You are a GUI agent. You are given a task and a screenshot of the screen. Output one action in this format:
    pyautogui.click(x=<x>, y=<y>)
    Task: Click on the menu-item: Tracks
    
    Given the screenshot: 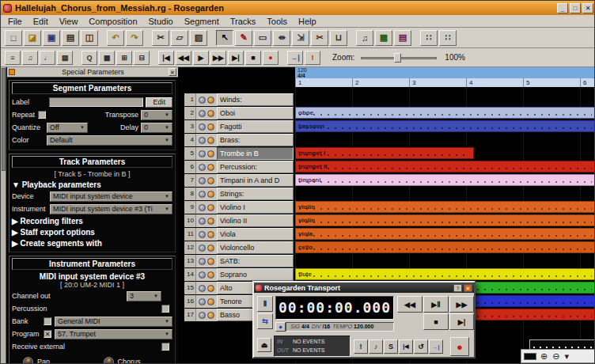 What is the action you would take?
    pyautogui.click(x=244, y=21)
    